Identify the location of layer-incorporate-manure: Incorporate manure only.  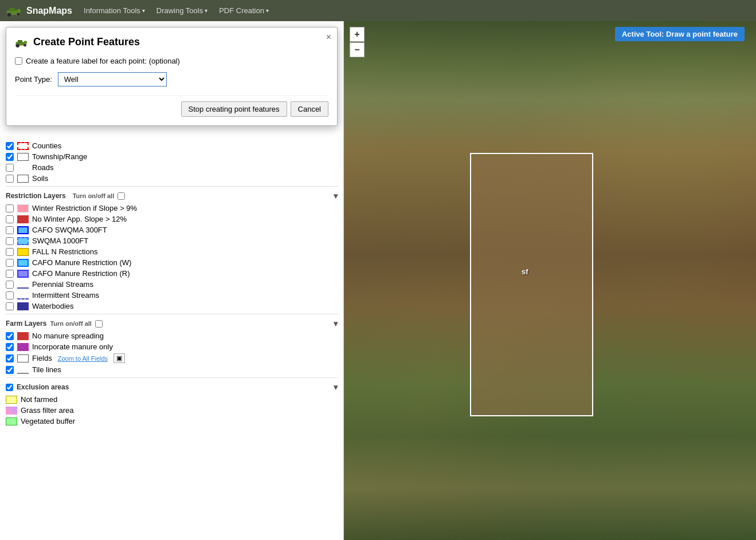
(172, 347).